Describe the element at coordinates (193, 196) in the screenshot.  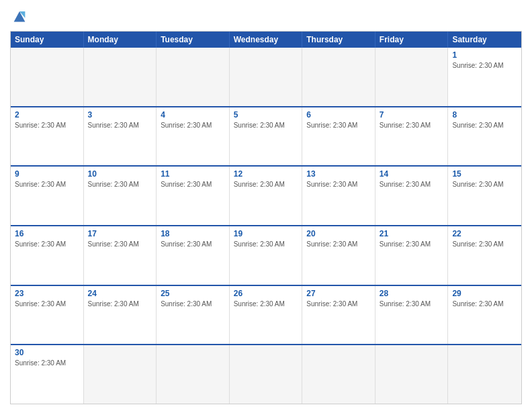
I see `calendar-cell: 11Sunrise: 2:30 AM` at that location.